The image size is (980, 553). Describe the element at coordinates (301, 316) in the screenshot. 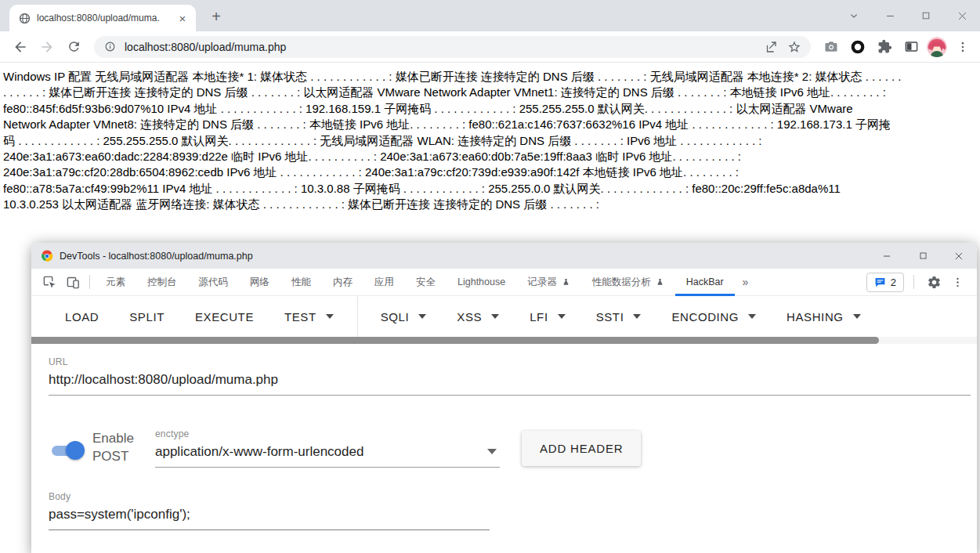

I see `button-label: TEST` at that location.